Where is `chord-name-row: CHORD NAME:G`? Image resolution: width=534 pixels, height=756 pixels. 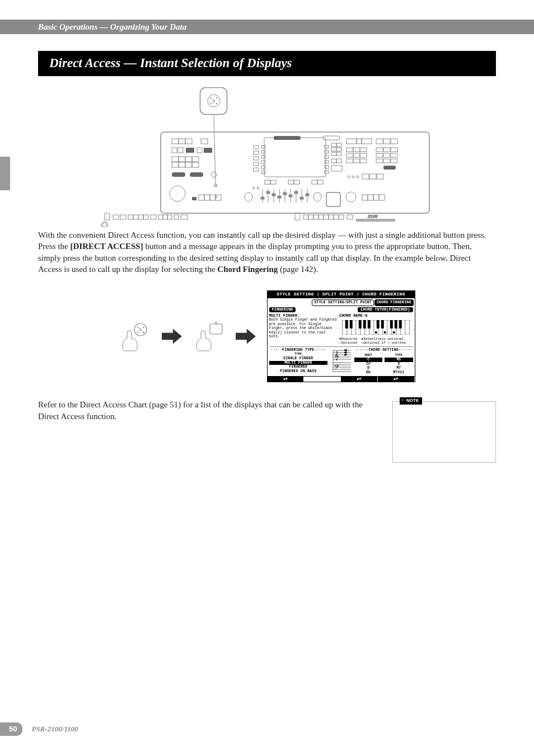
chord-name-row: CHORD NAME:G is located at coordinates (376, 316).